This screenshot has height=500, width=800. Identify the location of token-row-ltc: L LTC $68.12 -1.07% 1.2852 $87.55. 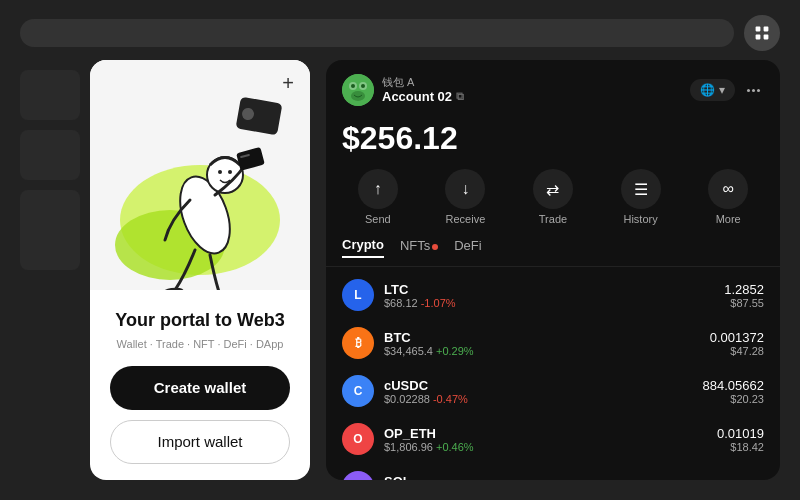
(553, 295).